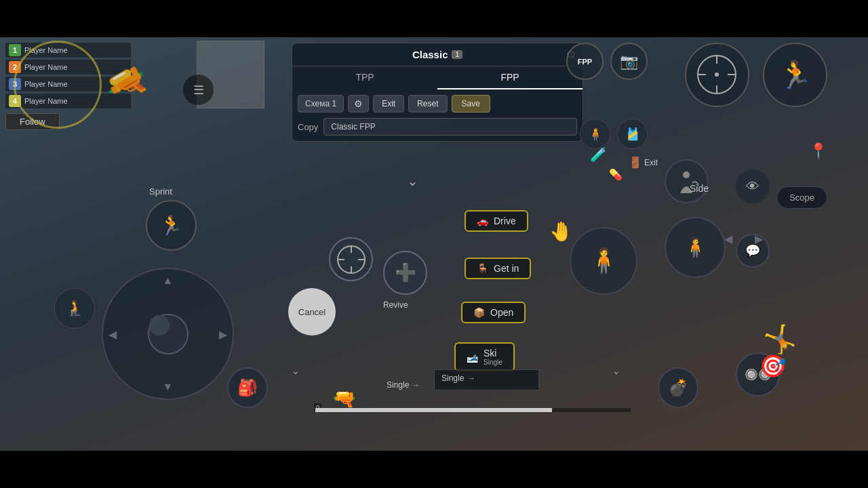 The image size is (868, 488). I want to click on revive-button: ➕, so click(406, 272).